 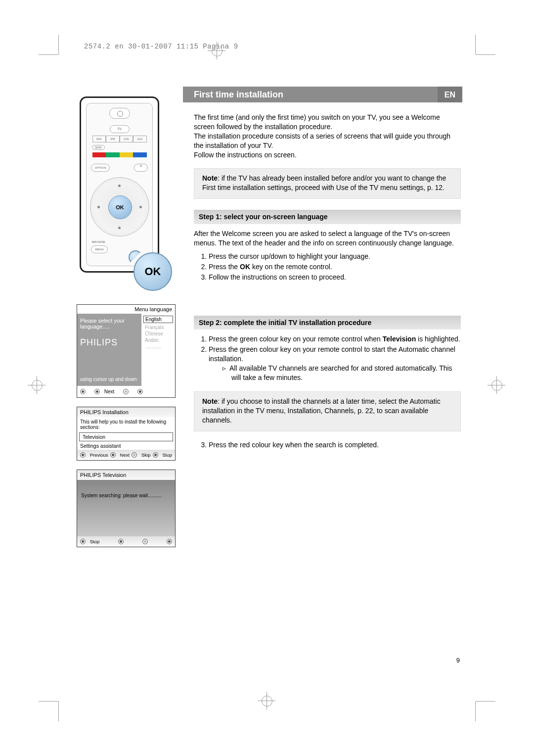 I want to click on step1-paragraph: After the Welcome screen you are asked t…, so click(x=327, y=238).